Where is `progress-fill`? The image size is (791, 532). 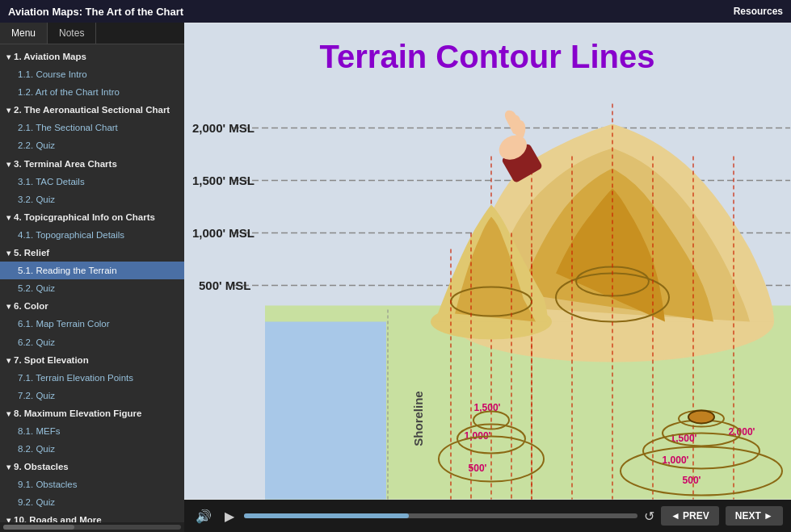
progress-fill is located at coordinates (326, 516).